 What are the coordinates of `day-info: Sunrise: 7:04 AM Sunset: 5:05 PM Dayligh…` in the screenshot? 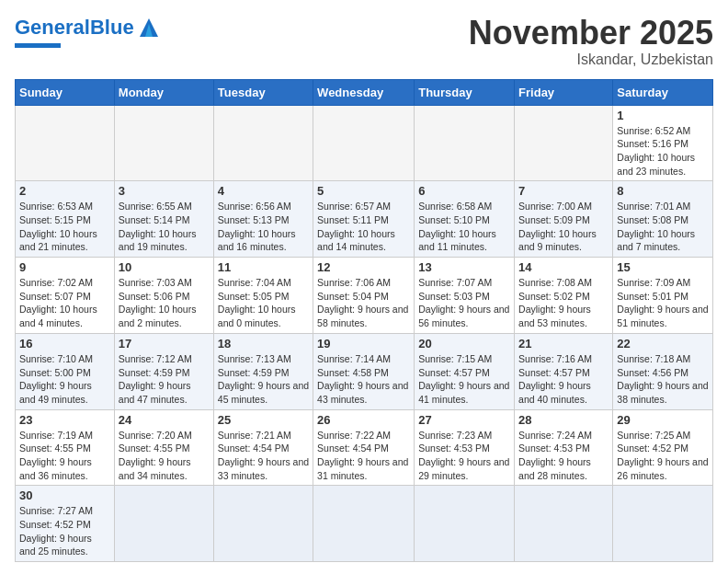 It's located at (263, 304).